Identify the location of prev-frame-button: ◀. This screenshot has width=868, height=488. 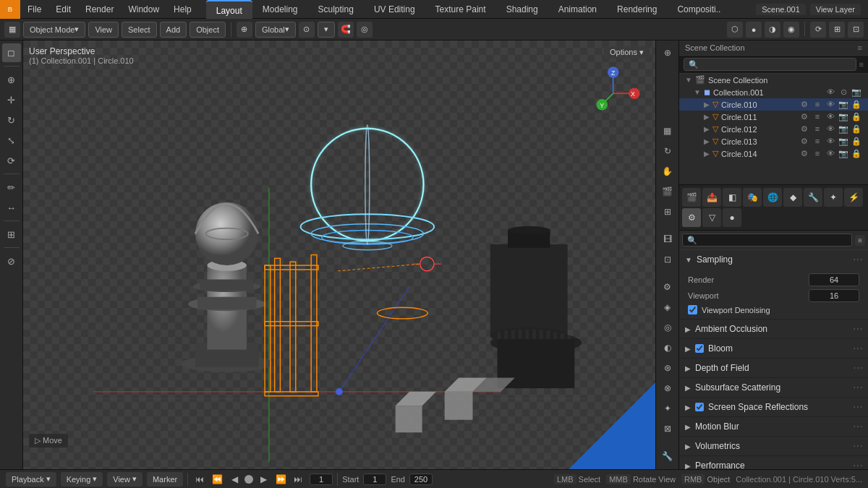
(234, 479).